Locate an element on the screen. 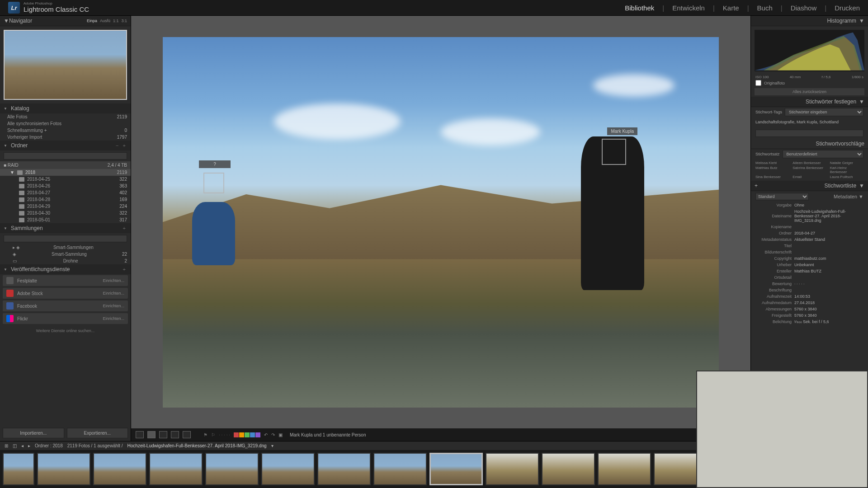 This screenshot has width=868, height=488. folder-item: 2018-05-01317 is located at coordinates (65, 220).